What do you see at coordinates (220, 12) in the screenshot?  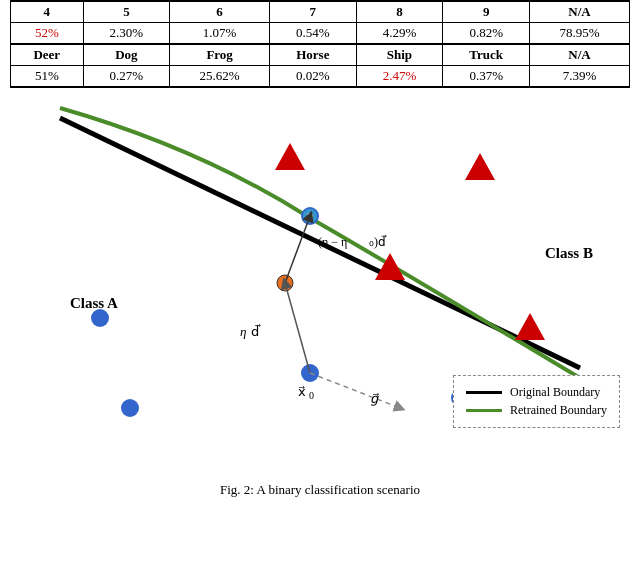 I see `col-header-6: 6` at bounding box center [220, 12].